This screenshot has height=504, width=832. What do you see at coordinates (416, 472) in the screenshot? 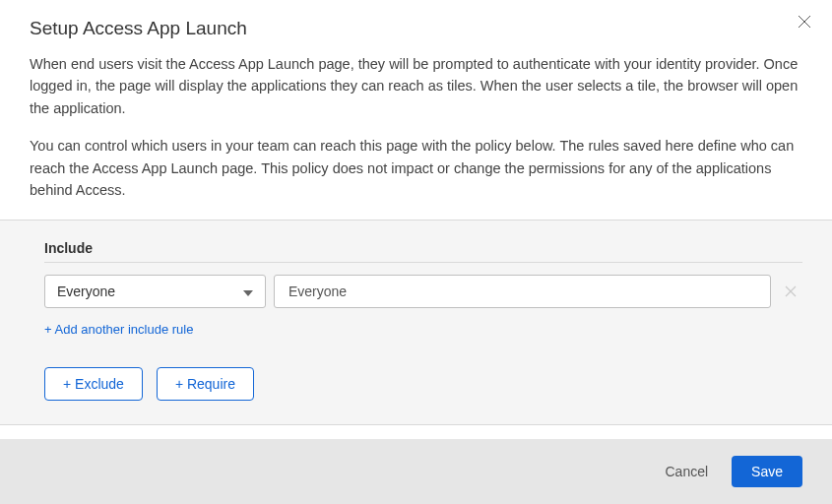
I see `dialog-footer: Cancel Save` at bounding box center [416, 472].